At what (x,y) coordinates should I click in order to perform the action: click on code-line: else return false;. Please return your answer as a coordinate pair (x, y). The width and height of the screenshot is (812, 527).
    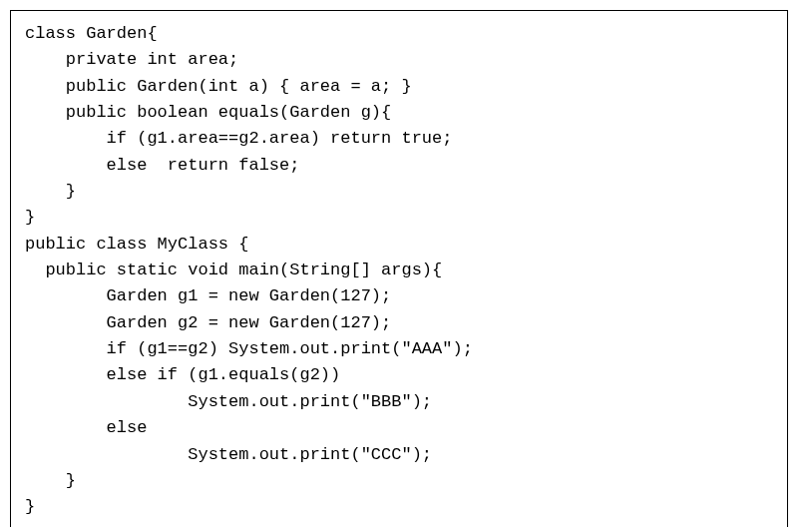
    Looking at the image, I should click on (162, 166).